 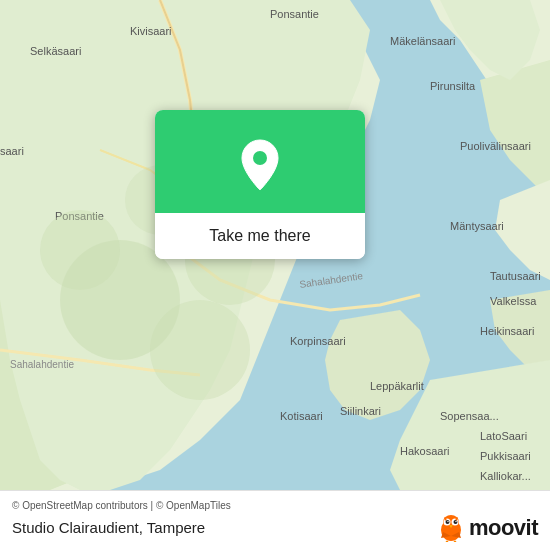 What do you see at coordinates (294, 14) in the screenshot?
I see `svg-text: Ponsantie` at bounding box center [294, 14].